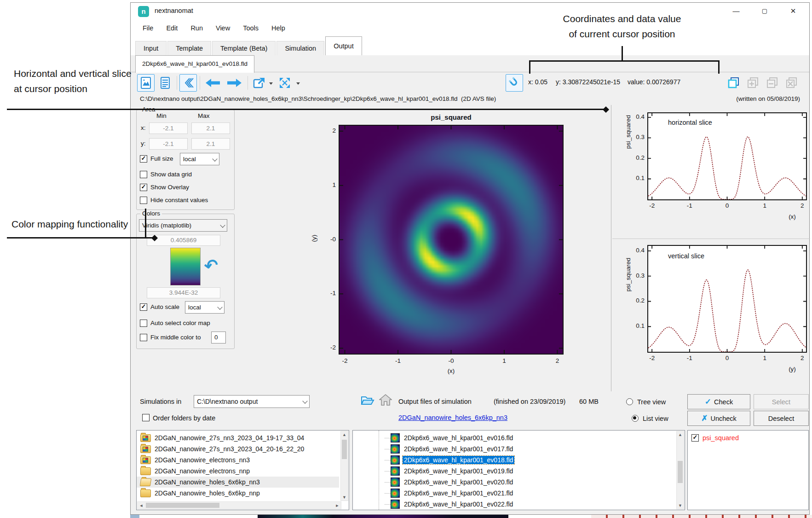 This screenshot has height=518, width=812. I want to click on tick-label: 0, so click(727, 205).